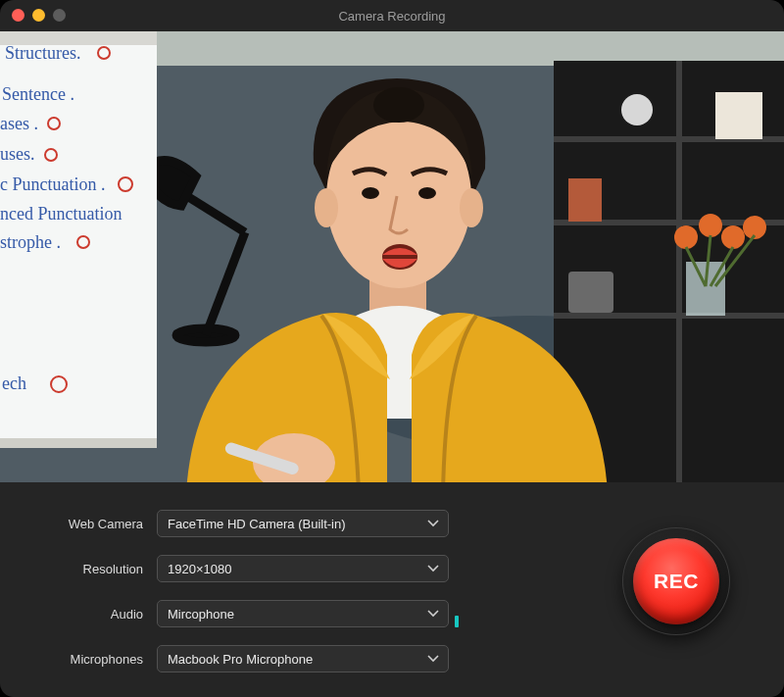 The image size is (784, 697). What do you see at coordinates (201, 614) in the screenshot?
I see `audio-value: Mircophone` at bounding box center [201, 614].